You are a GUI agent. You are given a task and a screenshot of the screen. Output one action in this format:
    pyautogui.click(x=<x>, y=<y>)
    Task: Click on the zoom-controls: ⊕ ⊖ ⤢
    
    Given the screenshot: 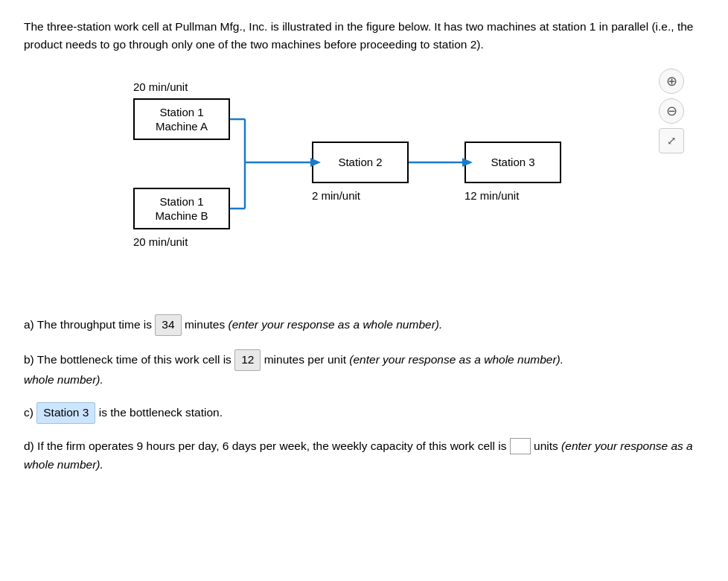 What is the action you would take?
    pyautogui.click(x=671, y=111)
    